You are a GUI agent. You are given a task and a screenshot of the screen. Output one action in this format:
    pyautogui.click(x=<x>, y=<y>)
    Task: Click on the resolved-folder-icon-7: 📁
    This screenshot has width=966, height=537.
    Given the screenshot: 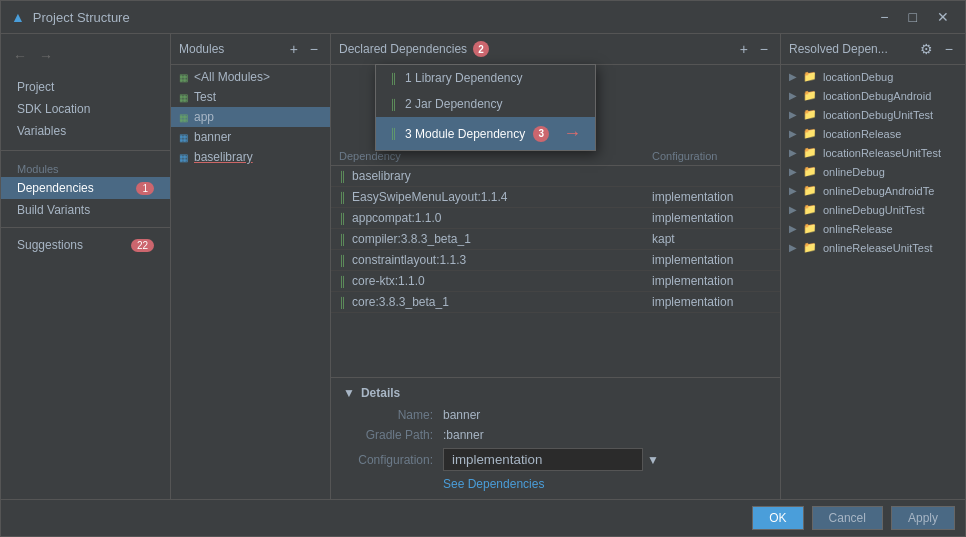 What is the action you would take?
    pyautogui.click(x=810, y=210)
    